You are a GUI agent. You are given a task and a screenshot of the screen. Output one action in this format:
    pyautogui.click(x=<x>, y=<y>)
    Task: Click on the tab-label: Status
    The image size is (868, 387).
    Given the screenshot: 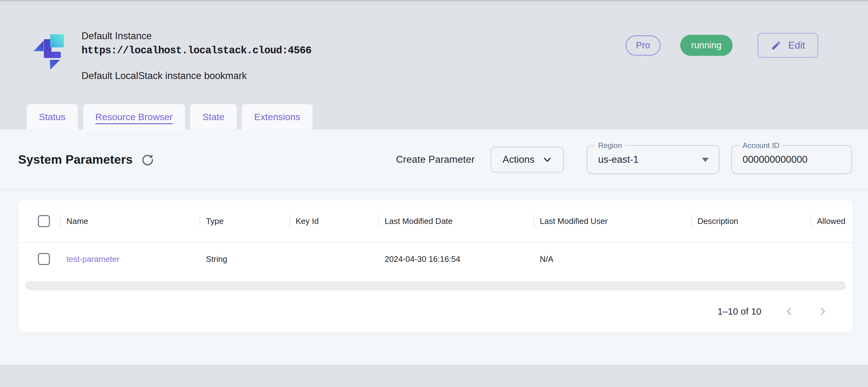 What is the action you would take?
    pyautogui.click(x=52, y=117)
    